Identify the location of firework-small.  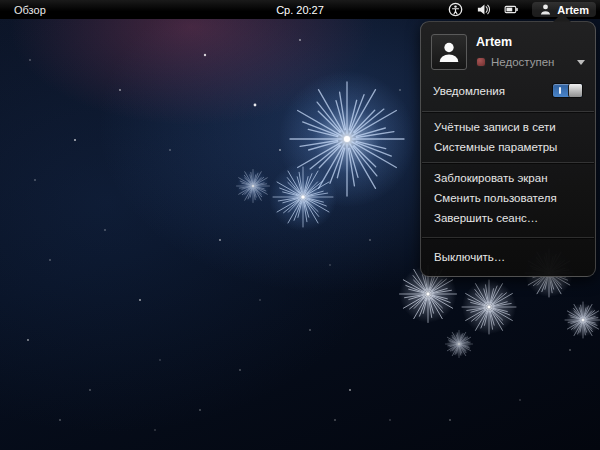
(254, 186).